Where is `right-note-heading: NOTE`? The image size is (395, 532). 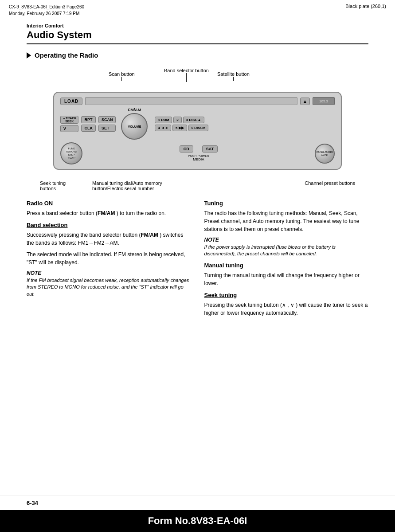
right-note-heading: NOTE is located at coordinates (286, 240).